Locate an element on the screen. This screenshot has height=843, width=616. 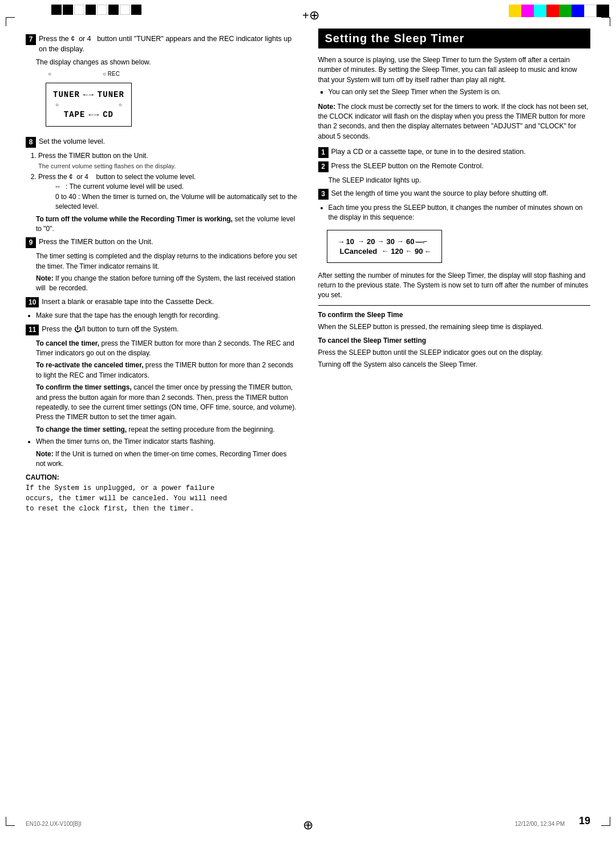
step-7-heading: 7 Press the ¢ or 4 button until "TUNER" … is located at coordinates (162, 44).